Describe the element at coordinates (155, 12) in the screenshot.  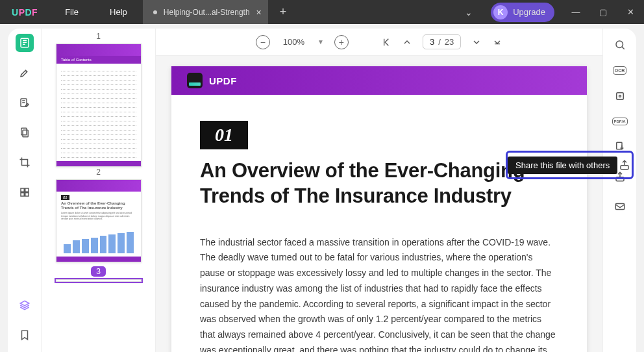
I see `tab-modified-dot` at that location.